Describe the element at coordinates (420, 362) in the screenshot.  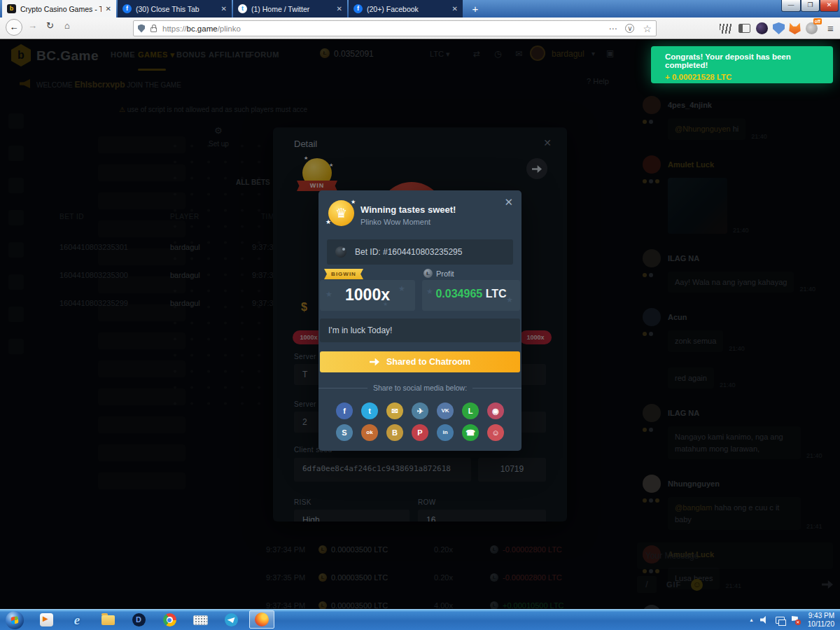
I see `share-to-chatroom-button: Shared to Chatroom` at that location.